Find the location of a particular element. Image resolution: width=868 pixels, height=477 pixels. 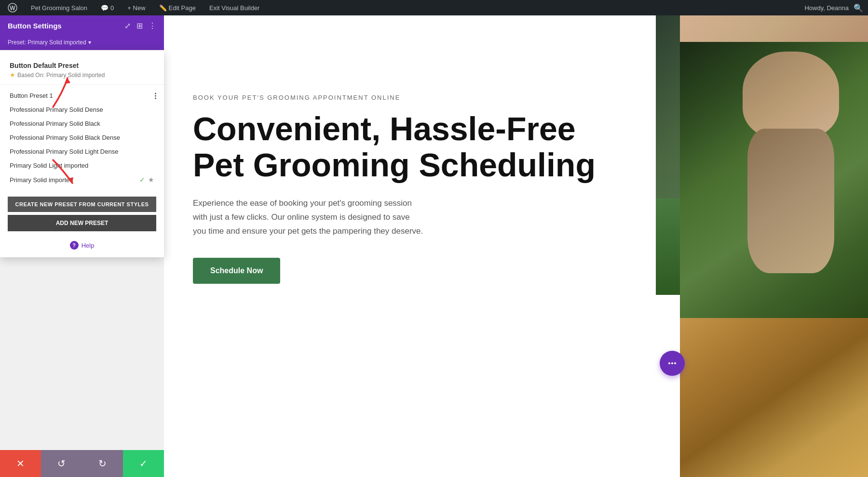

default-preset-title: Button Default Preset is located at coordinates (82, 66).